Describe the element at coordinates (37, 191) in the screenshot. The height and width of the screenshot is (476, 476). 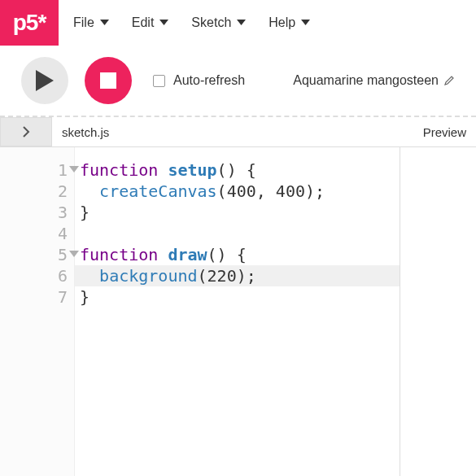
I see `line-number: 2` at that location.